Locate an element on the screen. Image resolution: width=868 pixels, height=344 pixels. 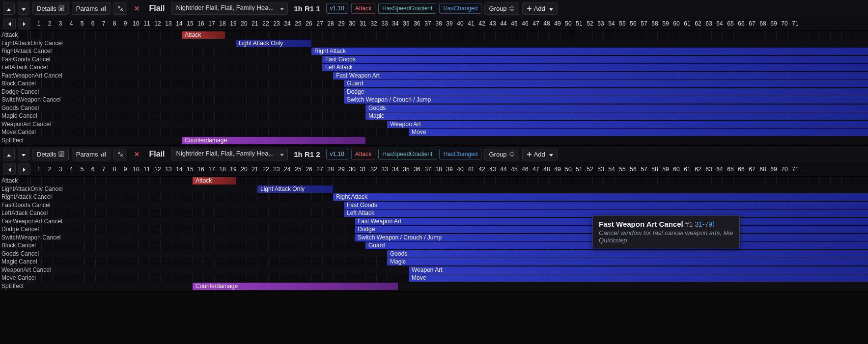
group-label: Group is located at coordinates (498, 9).